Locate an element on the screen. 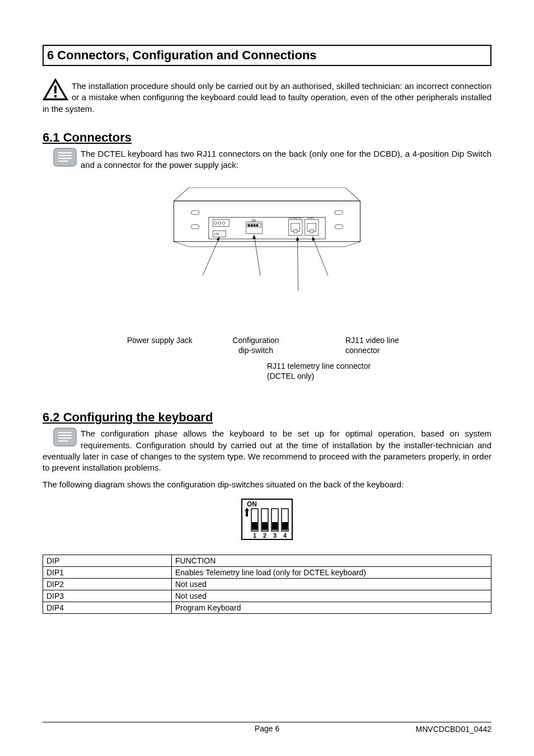  section-title-box: 6 Connectors, Configuration and Connecti… is located at coordinates (267, 55).